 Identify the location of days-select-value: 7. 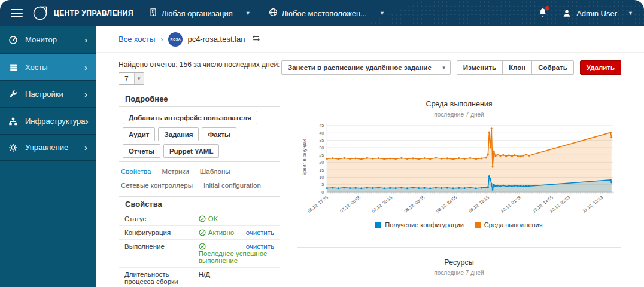
(127, 79).